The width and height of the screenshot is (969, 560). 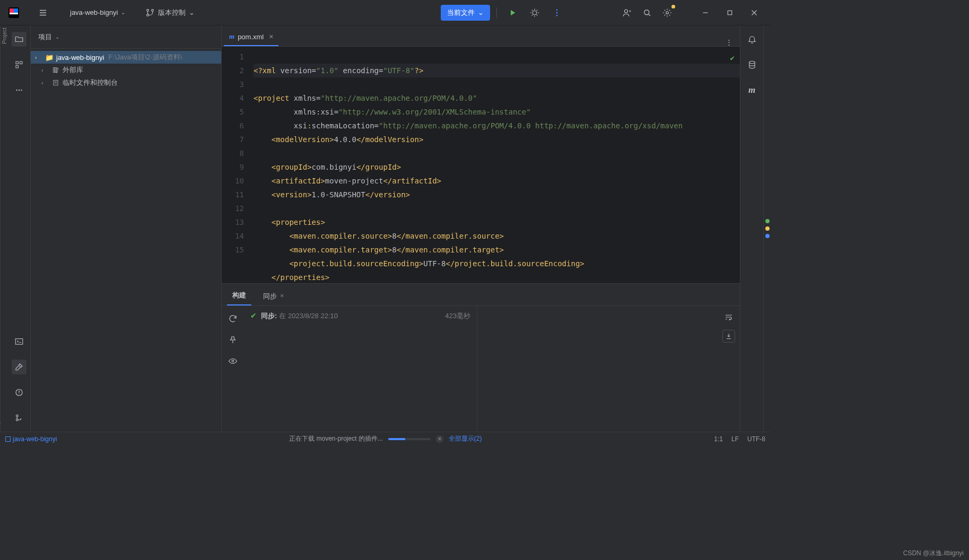 I want to click on app-logo-icon, so click(x=14, y=13).